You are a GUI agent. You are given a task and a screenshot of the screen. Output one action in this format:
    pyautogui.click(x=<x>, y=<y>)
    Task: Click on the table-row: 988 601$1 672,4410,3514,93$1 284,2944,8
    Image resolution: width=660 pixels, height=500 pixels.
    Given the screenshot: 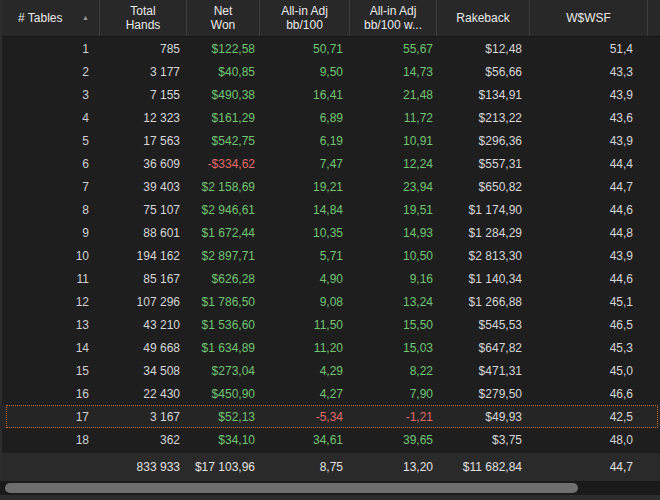 What is the action you would take?
    pyautogui.click(x=330, y=232)
    